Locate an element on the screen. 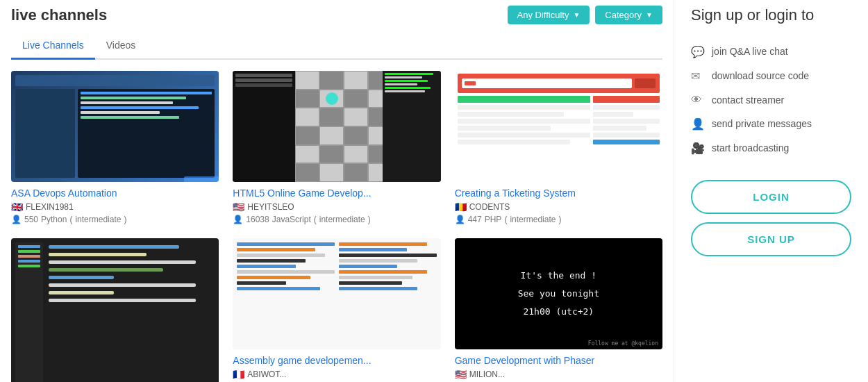 This screenshot has height=382, width=868. sidebar-item-contact: 👁 contact streamer is located at coordinates (771, 100).